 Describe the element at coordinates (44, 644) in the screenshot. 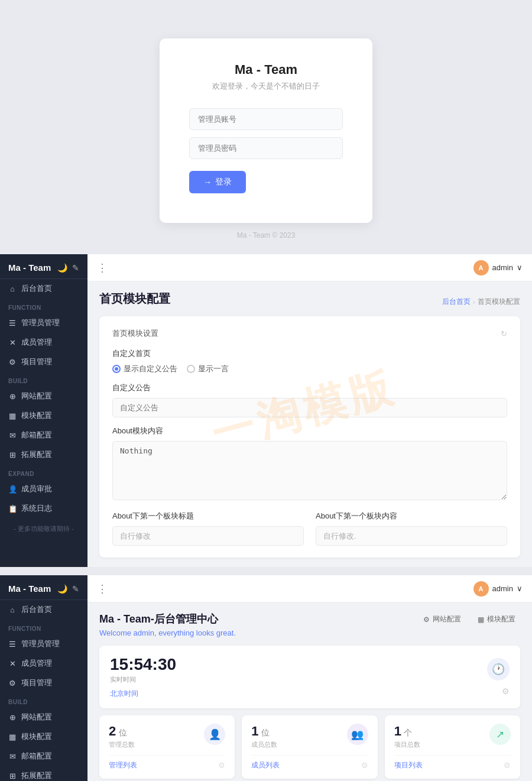

I see `sidebar-item-admin-mgr-2: ☰ 管理员管理` at that location.